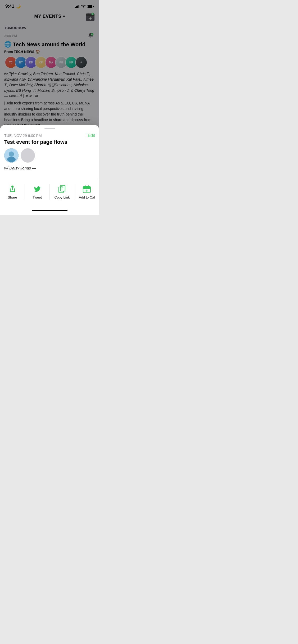 The width and height of the screenshot is (298, 644). I want to click on share-label: Share, so click(13, 197).